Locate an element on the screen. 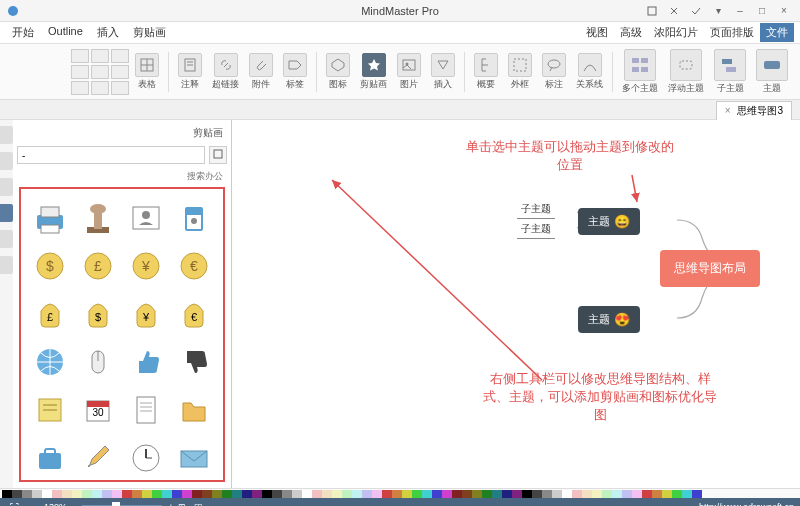 This screenshot has width=800, height=506. clipart-coin-pound: £ is located at coordinates (98, 266).